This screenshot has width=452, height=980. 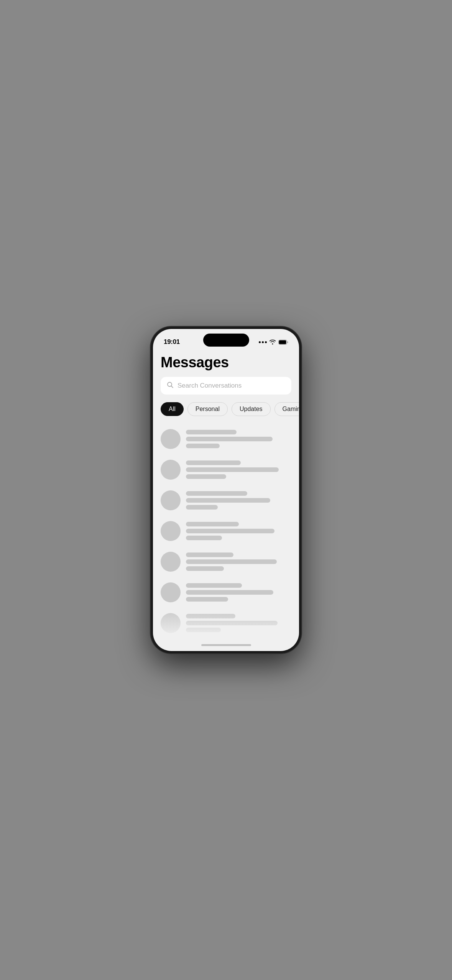 What do you see at coordinates (208, 409) in the screenshot?
I see `filter-chip-personal: Personal` at bounding box center [208, 409].